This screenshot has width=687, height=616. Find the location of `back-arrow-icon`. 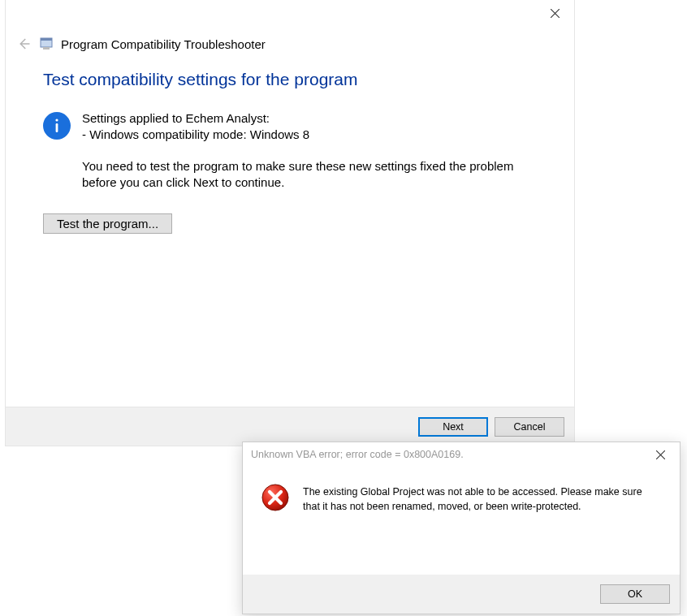

back-arrow-icon is located at coordinates (24, 44).